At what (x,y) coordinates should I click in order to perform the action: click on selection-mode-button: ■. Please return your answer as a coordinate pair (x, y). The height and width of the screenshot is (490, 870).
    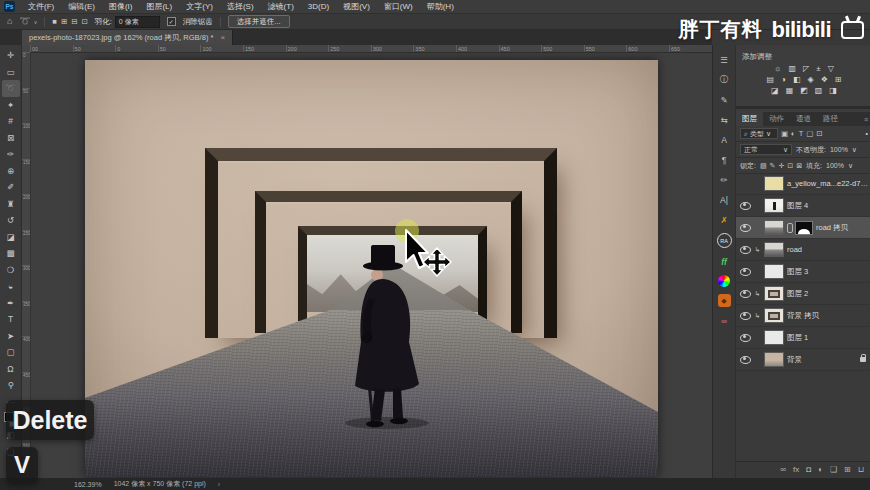
    Looking at the image, I should click on (54, 22).